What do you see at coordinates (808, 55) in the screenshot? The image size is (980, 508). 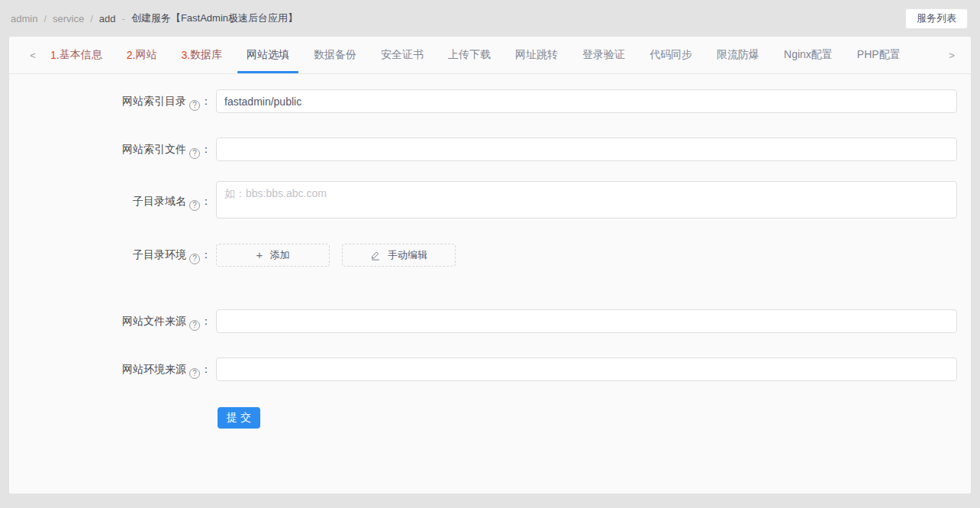 I see `tab-label: Nginx配置` at bounding box center [808, 55].